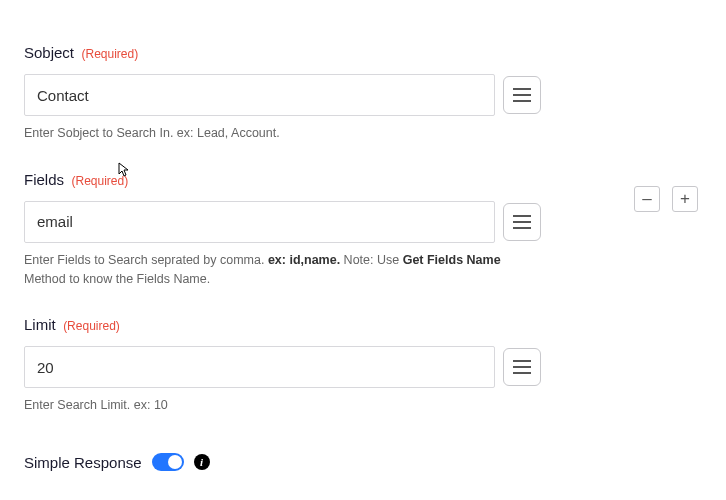 The image size is (726, 500). I want to click on fields-help-text: Enter Fields to Search seprated by comma…, so click(282, 270).